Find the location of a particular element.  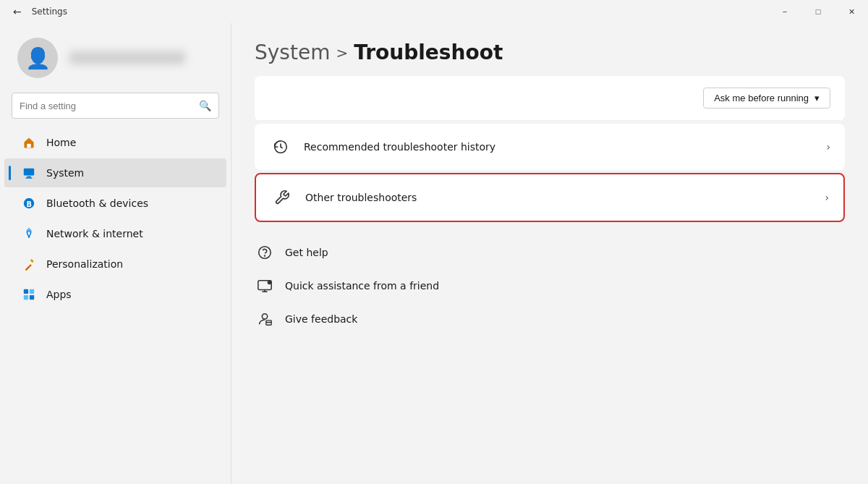

get-help-label: Get help is located at coordinates (307, 252).